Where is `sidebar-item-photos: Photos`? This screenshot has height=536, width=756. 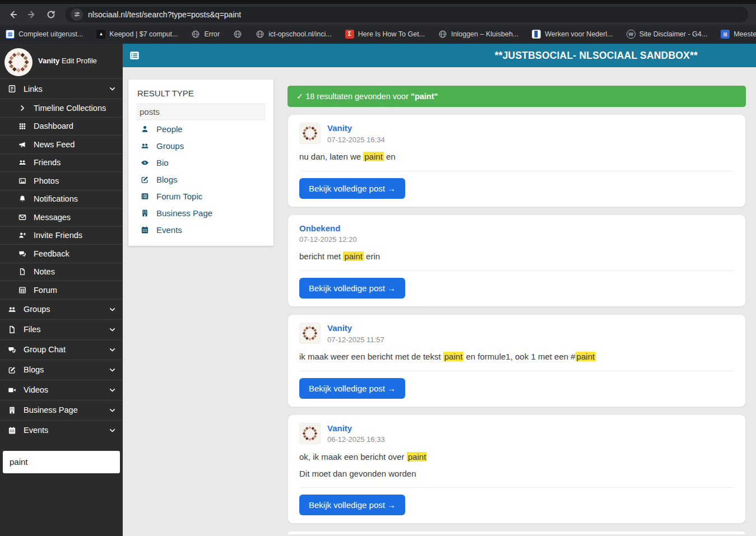
sidebar-item-photos: Photos is located at coordinates (62, 180).